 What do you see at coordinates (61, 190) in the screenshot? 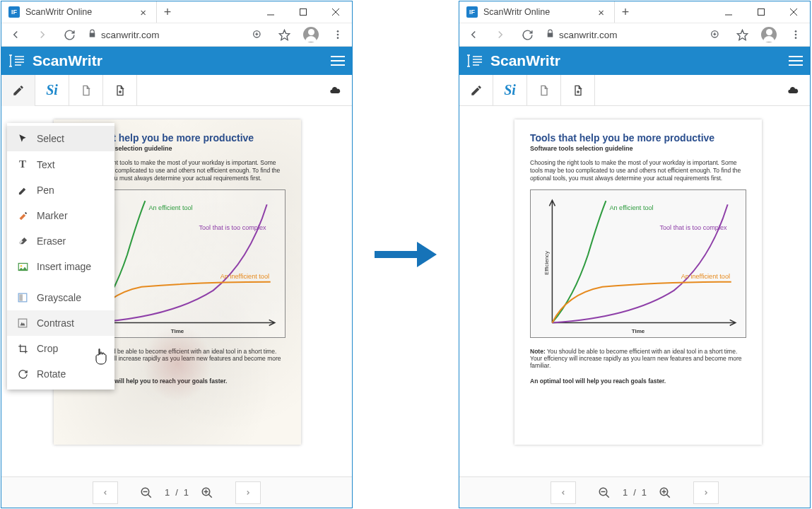
I see `menu-pen: Pen` at bounding box center [61, 190].